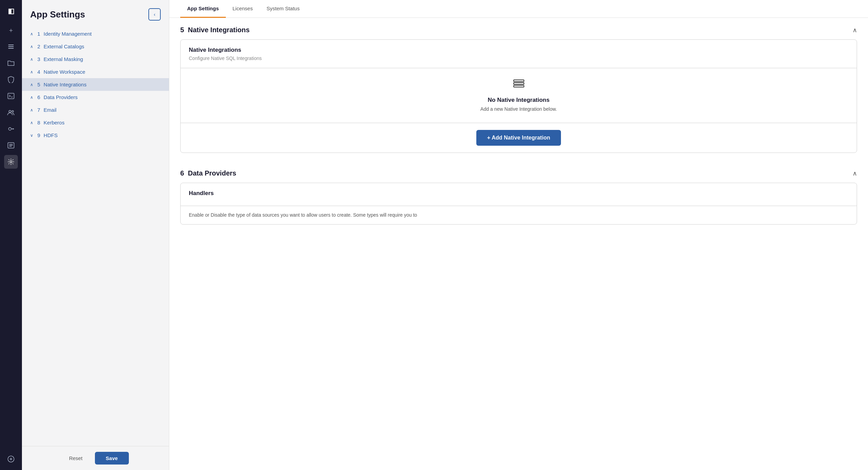 The height and width of the screenshot is (470, 868). What do you see at coordinates (519, 29) in the screenshot?
I see `section5-header: 5 Native Integrations ∧` at bounding box center [519, 29].